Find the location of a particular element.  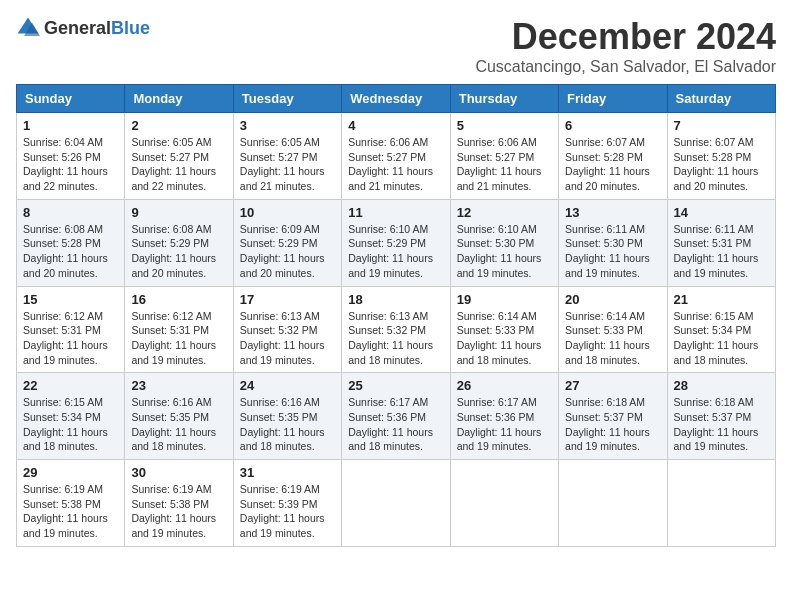

day-number: 5 is located at coordinates (504, 126).